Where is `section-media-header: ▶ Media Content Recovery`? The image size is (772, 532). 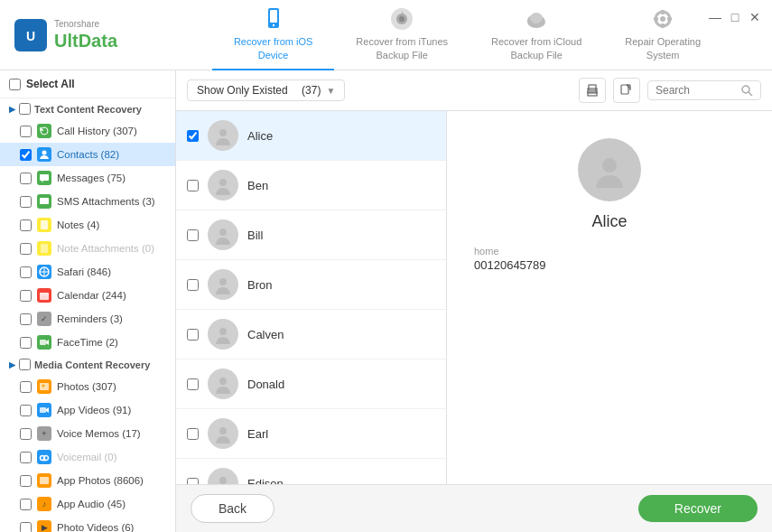 section-media-header: ▶ Media Content Recovery is located at coordinates (88, 365).